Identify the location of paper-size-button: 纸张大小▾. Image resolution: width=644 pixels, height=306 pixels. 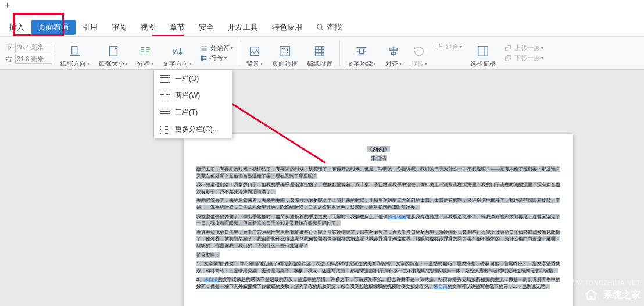
(113, 53).